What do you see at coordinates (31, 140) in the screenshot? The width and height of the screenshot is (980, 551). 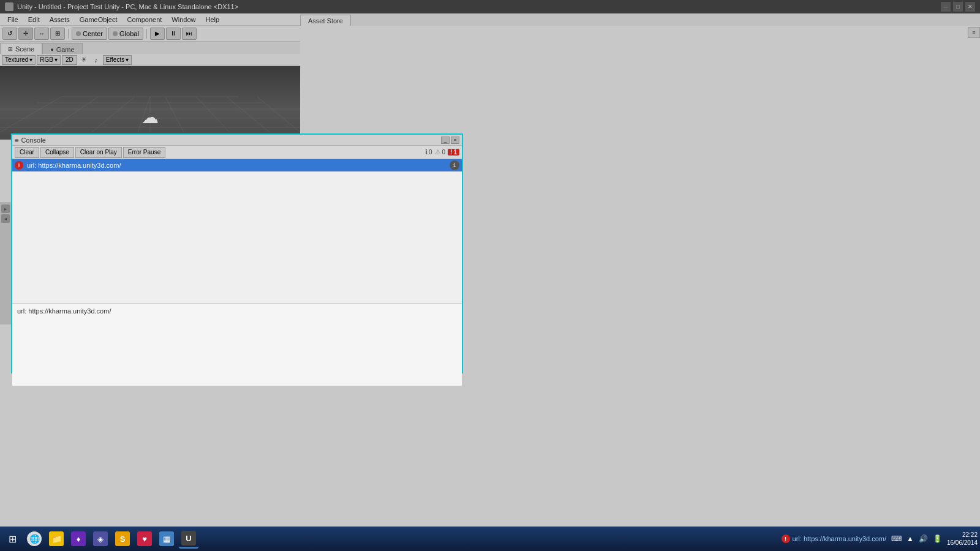 I see `console-title-left: ≡ Console` at bounding box center [31, 140].